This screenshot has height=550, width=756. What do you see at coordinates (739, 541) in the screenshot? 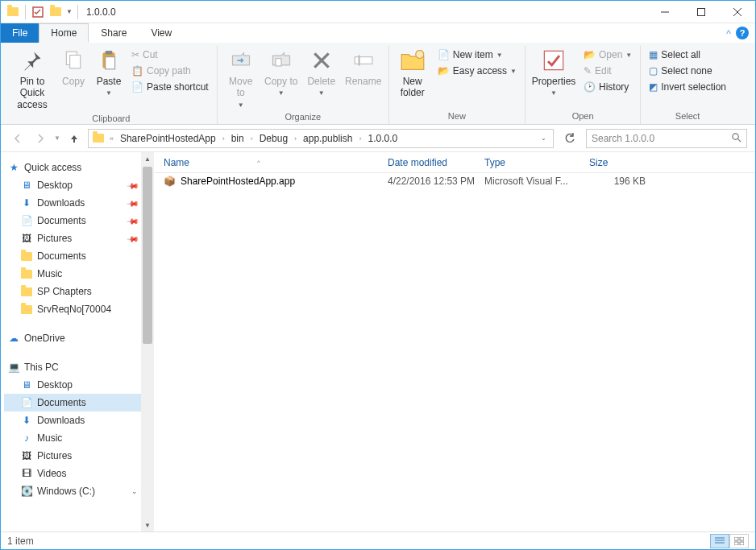
I see `icons-view-button` at bounding box center [739, 541].